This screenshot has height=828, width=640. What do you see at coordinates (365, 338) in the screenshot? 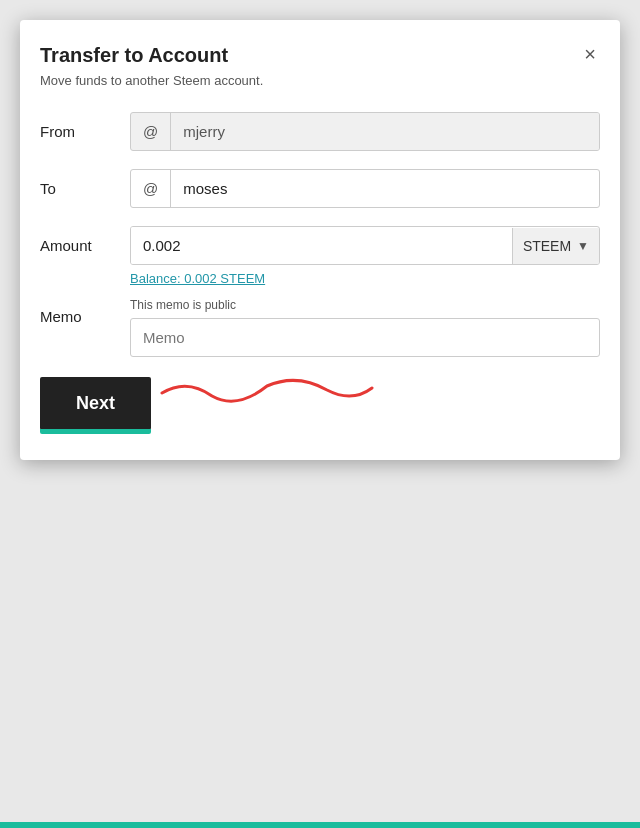
I see `memo-input` at bounding box center [365, 338].